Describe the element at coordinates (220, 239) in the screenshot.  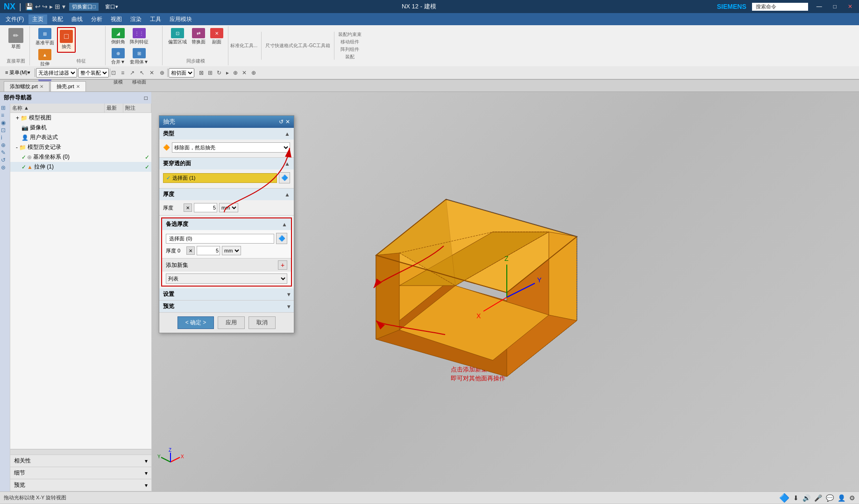
I see `alt-face-select-button: 选择面 (0)` at that location.